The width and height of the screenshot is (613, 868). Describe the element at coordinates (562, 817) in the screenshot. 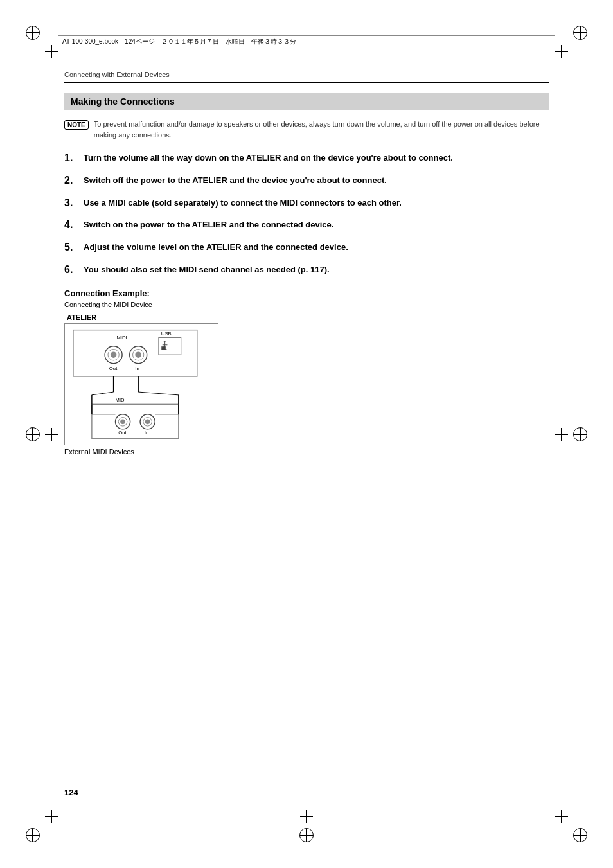

I see `cross-br` at that location.